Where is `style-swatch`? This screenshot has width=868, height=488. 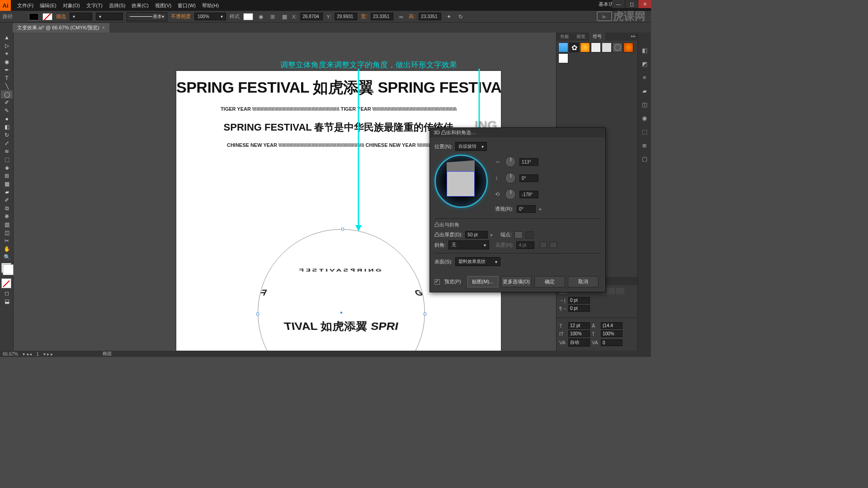 style-swatch is located at coordinates (248, 17).